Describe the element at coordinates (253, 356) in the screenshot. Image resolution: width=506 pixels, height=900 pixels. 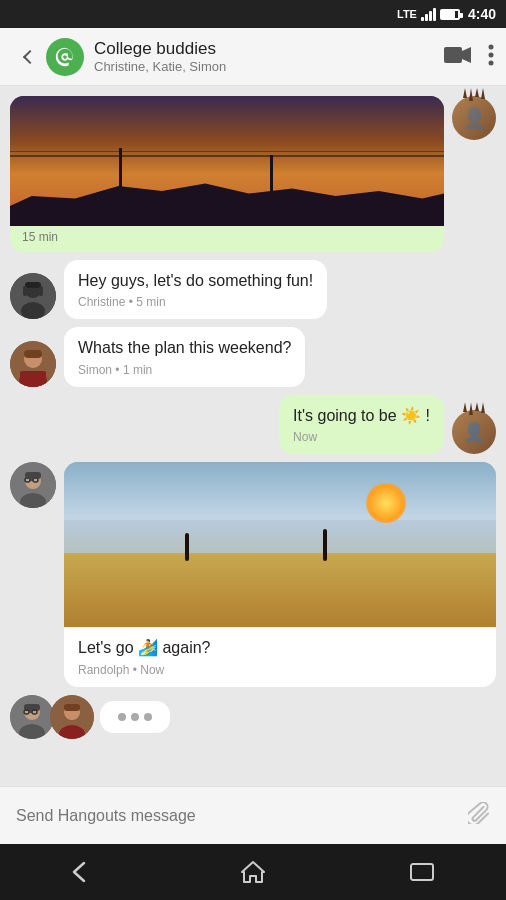
I see `message-simon: Whats the plan this weekend? Simon • 1 m…` at that location.